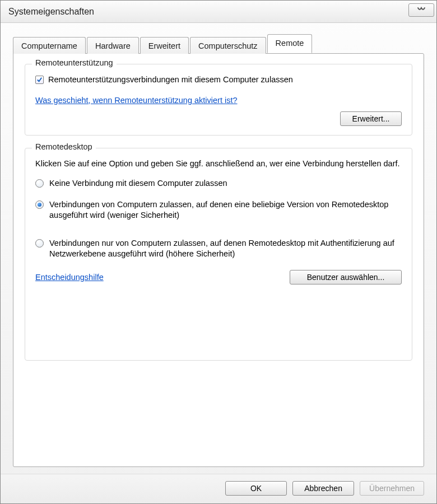 This screenshot has height=504, width=437. Describe the element at coordinates (64, 147) in the screenshot. I see `group-remote-desktop-legend: Remotedesktop` at that location.